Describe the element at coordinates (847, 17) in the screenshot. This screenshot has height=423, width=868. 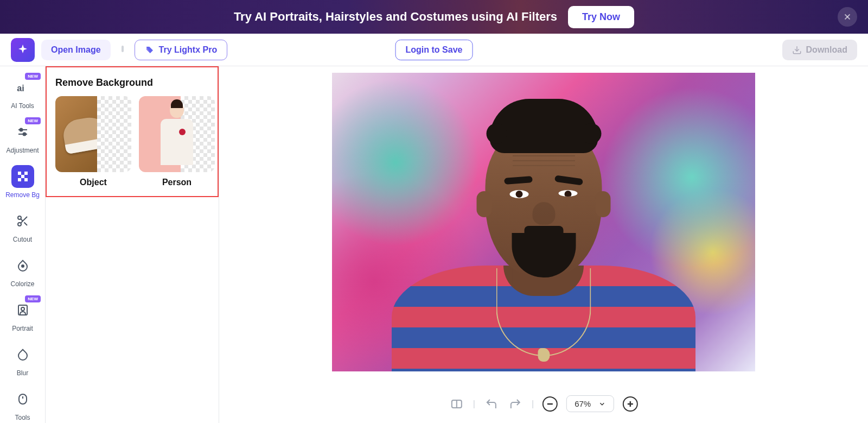
I see `close-banner-button` at that location.